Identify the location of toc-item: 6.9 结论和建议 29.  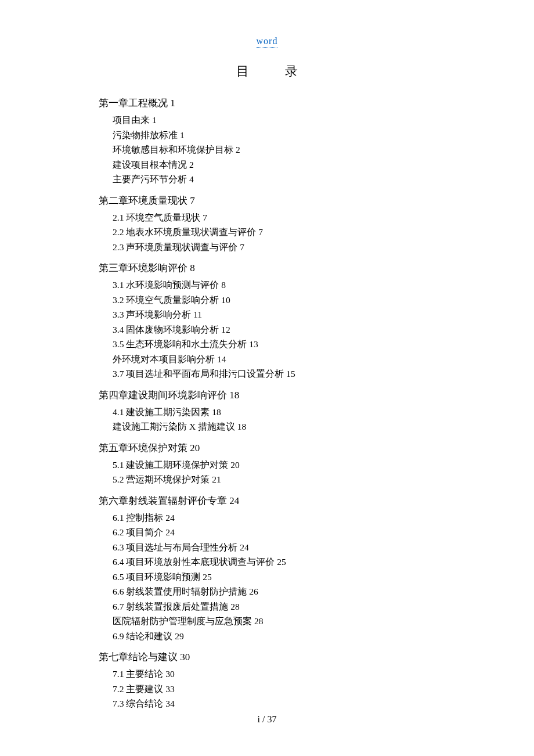
(274, 636).